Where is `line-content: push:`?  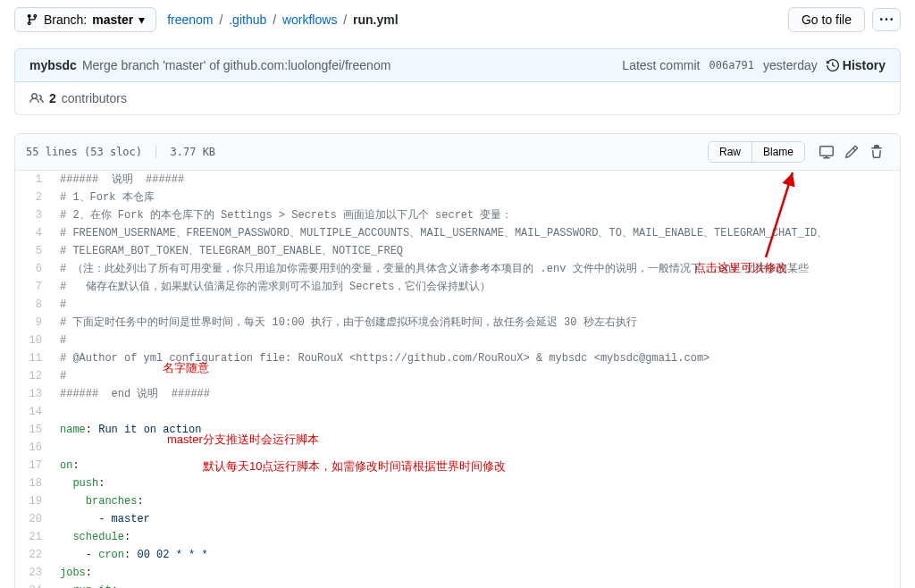
line-content: push: is located at coordinates (475, 483).